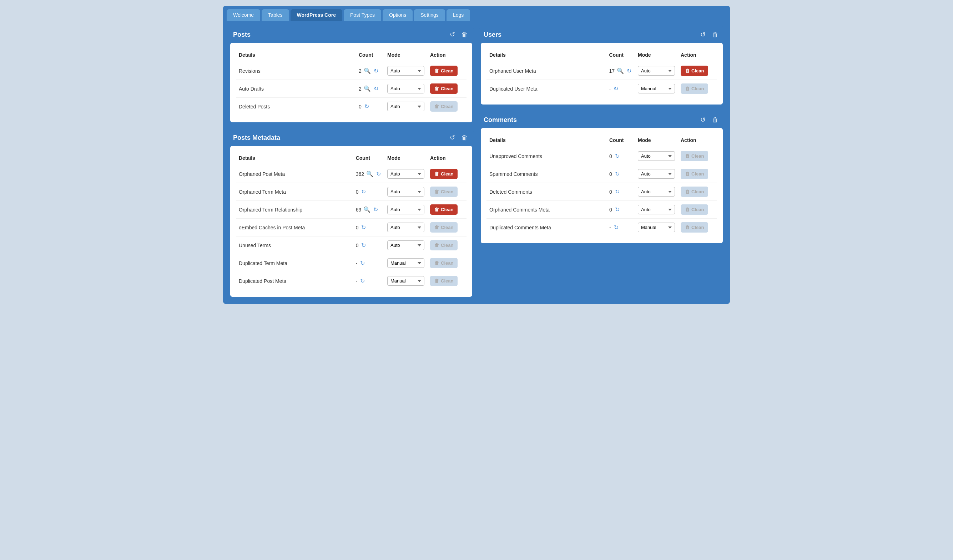 The height and width of the screenshot is (560, 953). What do you see at coordinates (697, 141) in the screenshot?
I see `comments-col-action: Action` at bounding box center [697, 141].